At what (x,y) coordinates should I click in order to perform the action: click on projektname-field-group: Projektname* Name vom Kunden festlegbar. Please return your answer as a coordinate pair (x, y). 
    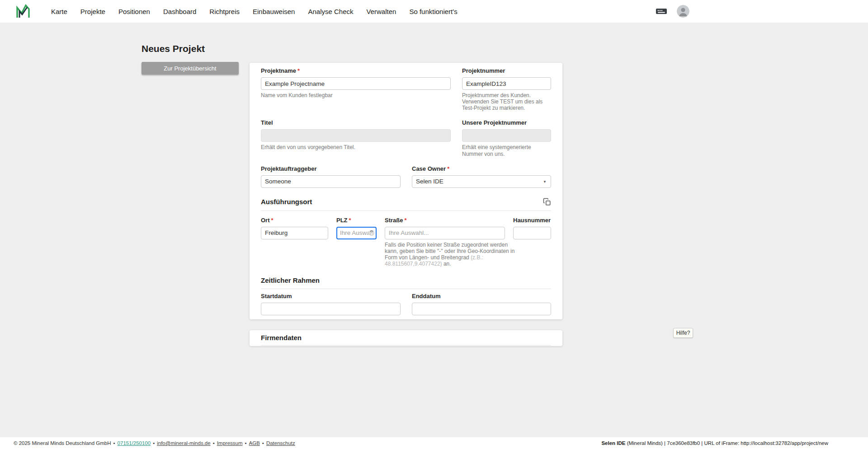
    Looking at the image, I should click on (356, 89).